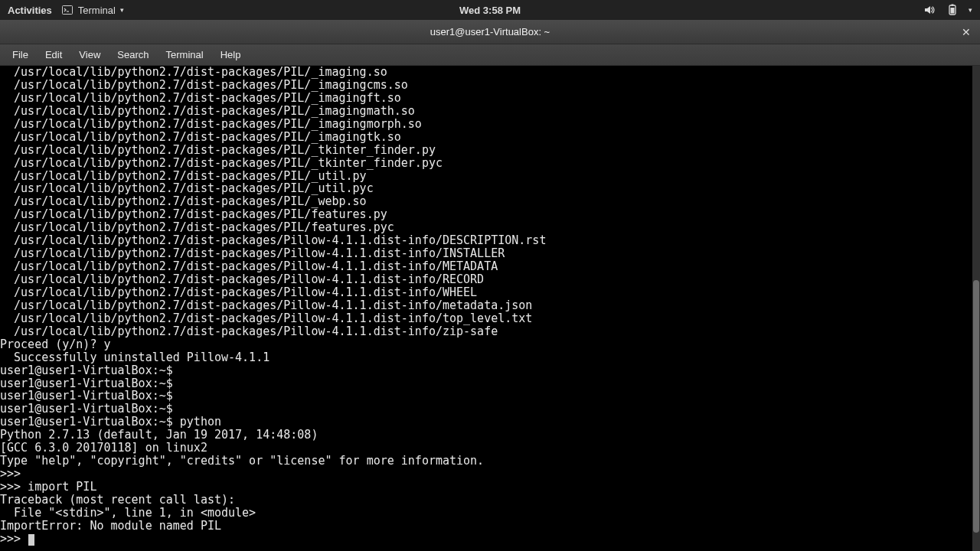  Describe the element at coordinates (929, 10) in the screenshot. I see `volume-icon` at that location.